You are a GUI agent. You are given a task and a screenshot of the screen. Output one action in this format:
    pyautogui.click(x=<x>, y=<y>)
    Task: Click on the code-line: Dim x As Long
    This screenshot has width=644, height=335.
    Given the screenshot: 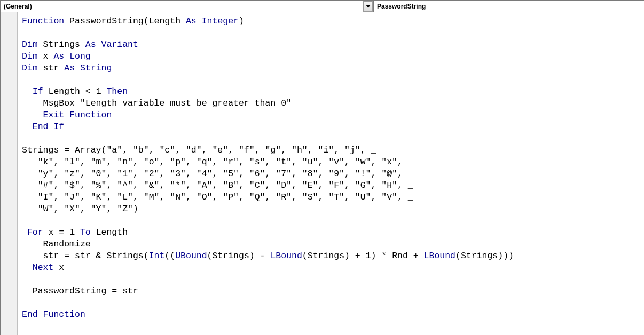 What is the action you would take?
    pyautogui.click(x=333, y=57)
    